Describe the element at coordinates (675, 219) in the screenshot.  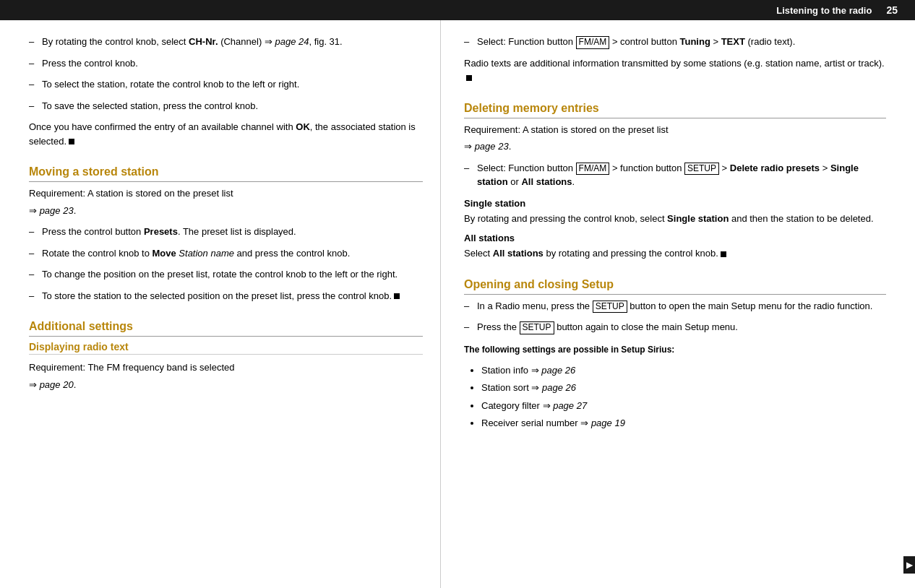
I see `single-station-text: By rotating and pressing the control kno…` at that location.